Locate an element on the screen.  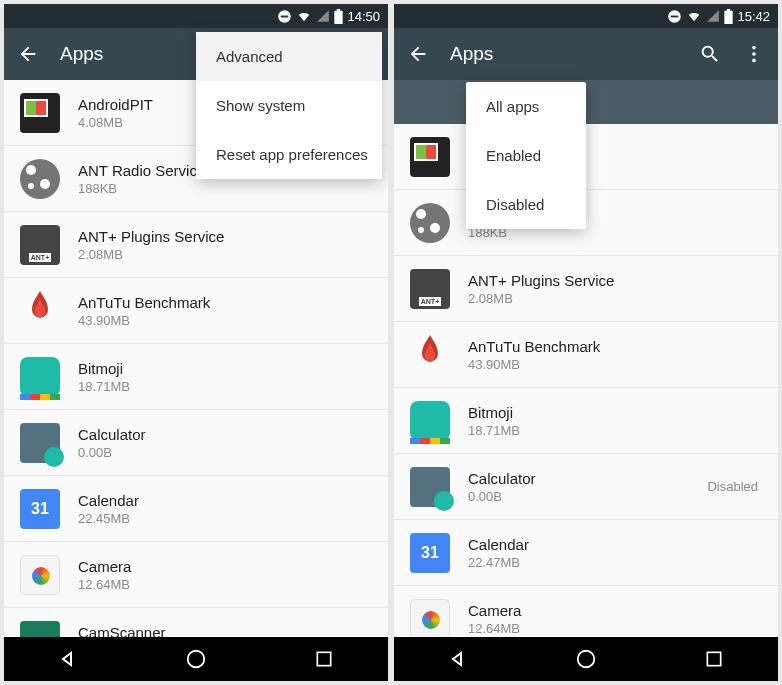
app-icon: 31 is located at coordinates (430, 553).